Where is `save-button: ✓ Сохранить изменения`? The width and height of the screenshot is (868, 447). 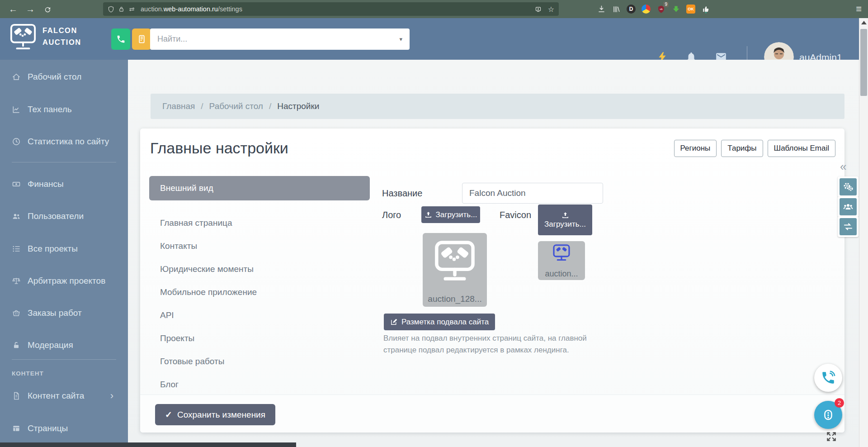
save-button: ✓ Сохранить изменения is located at coordinates (215, 414).